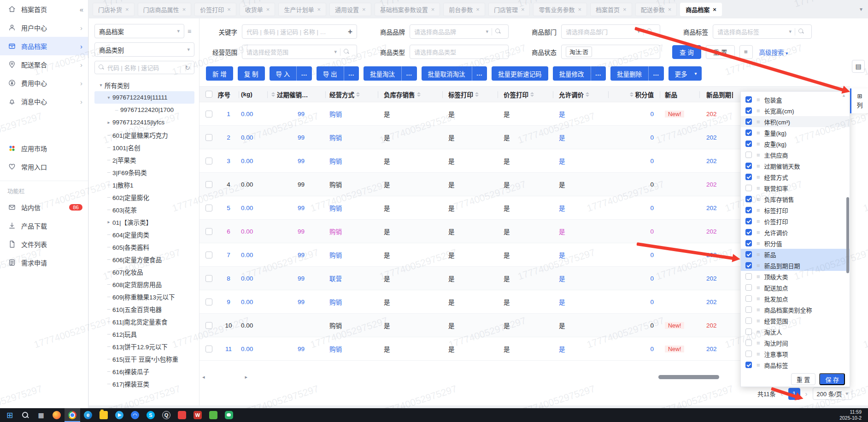 The width and height of the screenshot is (868, 422). I want to click on column-header-(kg): (kg), so click(253, 94).